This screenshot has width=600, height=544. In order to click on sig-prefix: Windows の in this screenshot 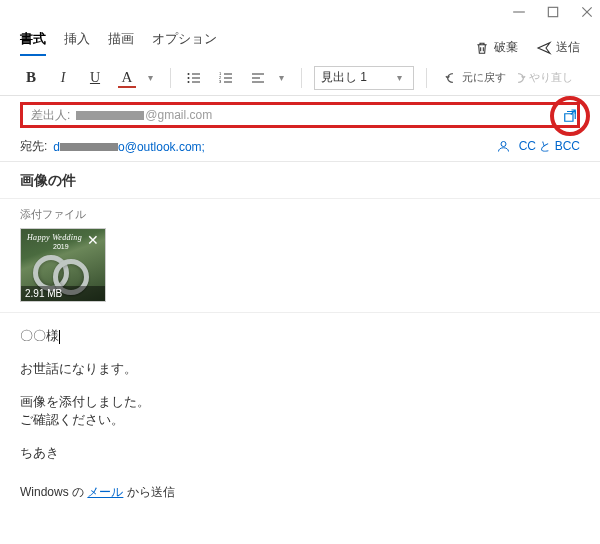, I will do `click(54, 492)`.